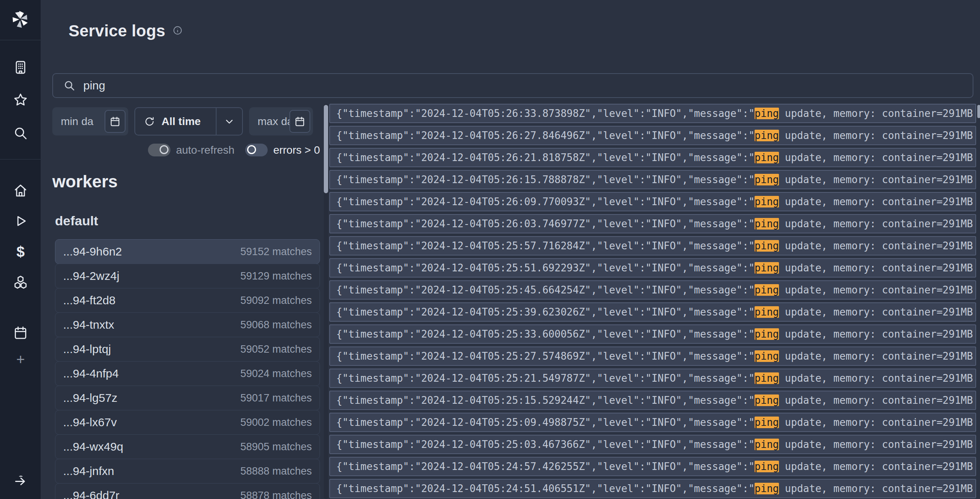 This screenshot has height=499, width=980. Describe the element at coordinates (545, 290) in the screenshot. I see `log-line-prefix: {"timestamp":"2024-12-04T05:25:45.664254…` at that location.